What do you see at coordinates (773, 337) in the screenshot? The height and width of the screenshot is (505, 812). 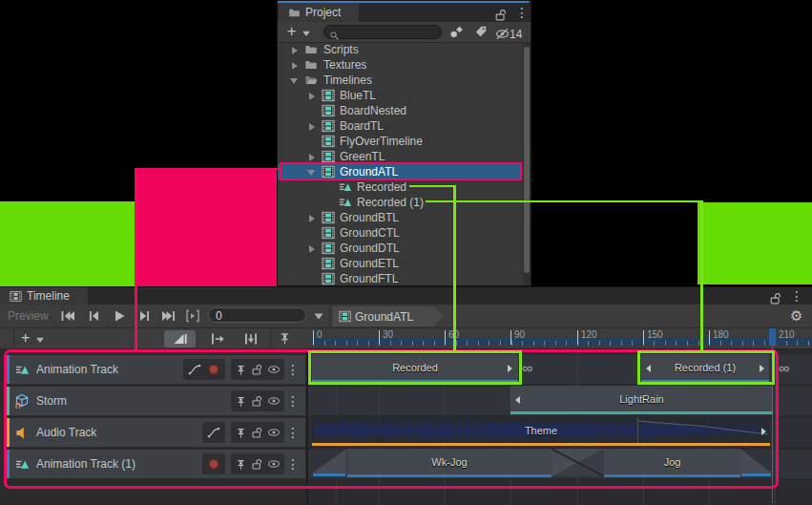 I see `playhead-marker` at bounding box center [773, 337].